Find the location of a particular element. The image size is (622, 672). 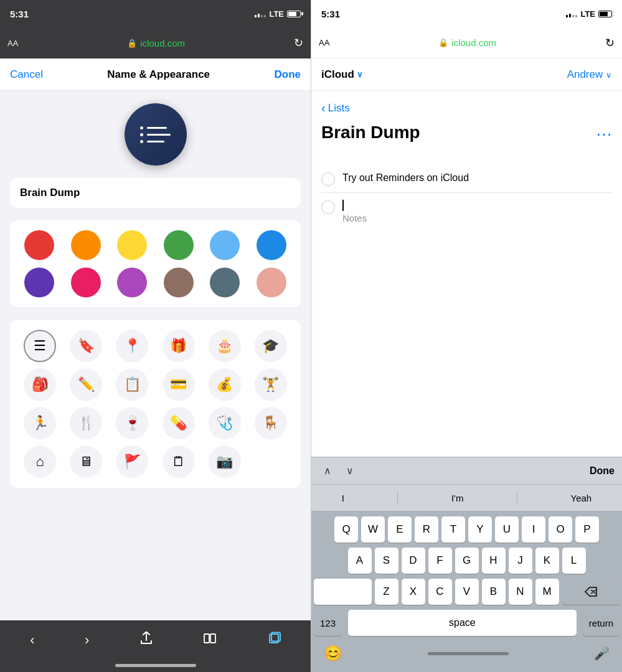

emoji-button: 😊 is located at coordinates (333, 653).